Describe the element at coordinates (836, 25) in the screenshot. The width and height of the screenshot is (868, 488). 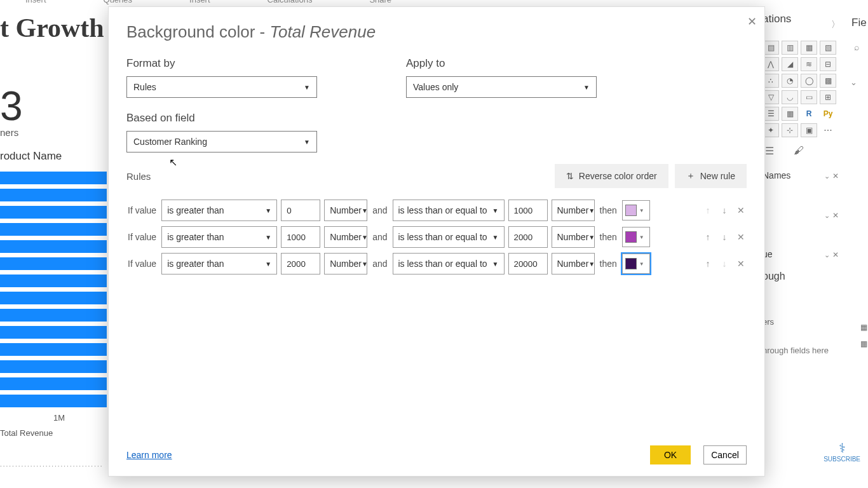
I see `collapse-pane-icon: 〉` at that location.